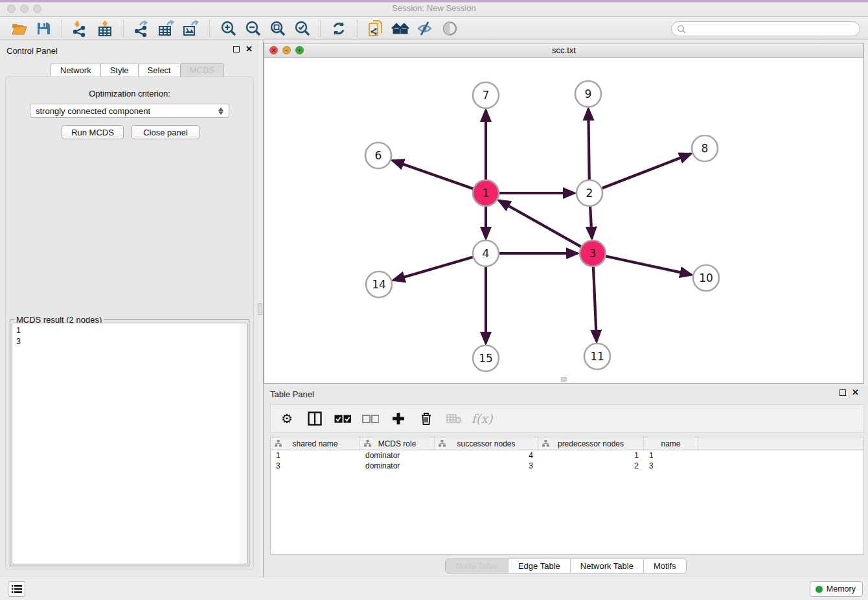  Describe the element at coordinates (597, 356) in the screenshot. I see `svg-text: 11` at that location.